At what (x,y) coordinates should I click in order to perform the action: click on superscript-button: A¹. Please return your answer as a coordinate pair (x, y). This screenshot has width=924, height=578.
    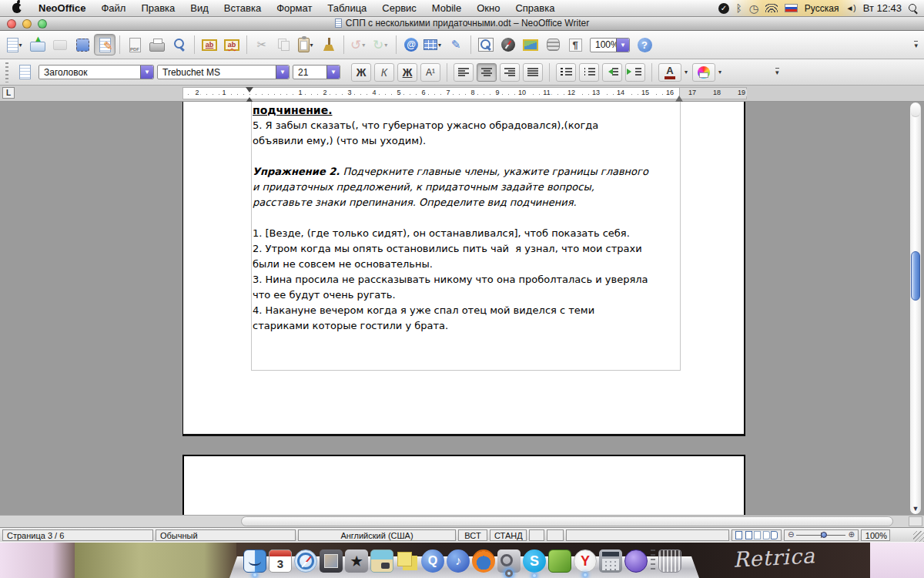
    Looking at the image, I should click on (430, 72).